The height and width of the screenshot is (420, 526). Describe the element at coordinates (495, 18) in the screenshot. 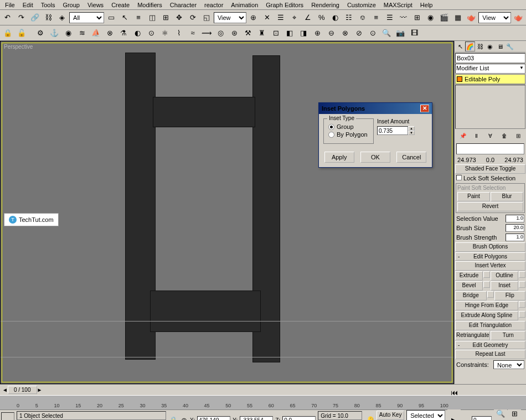

I see `render-preset: View` at that location.